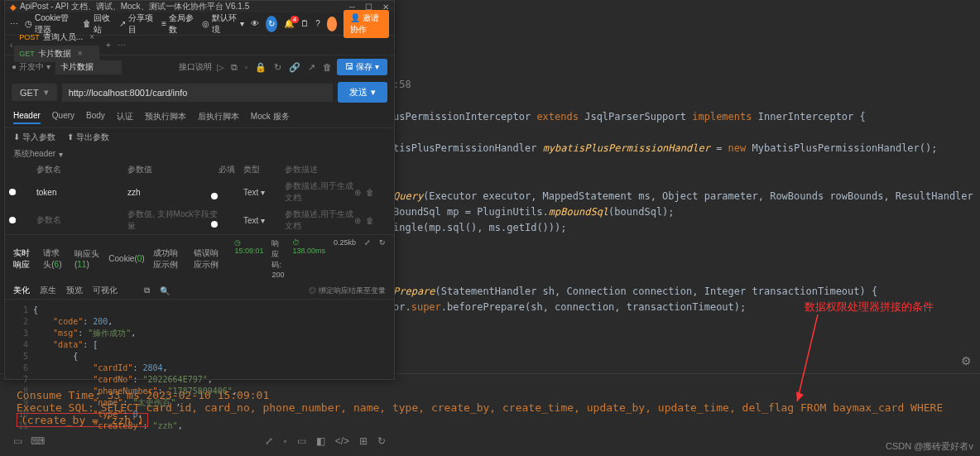 The width and height of the screenshot is (980, 456). I want to click on bottom-toolbar: ▭ ⌨ ⤢ ▫ ▭ ◧ </> ⊞ ↻, so click(199, 441).